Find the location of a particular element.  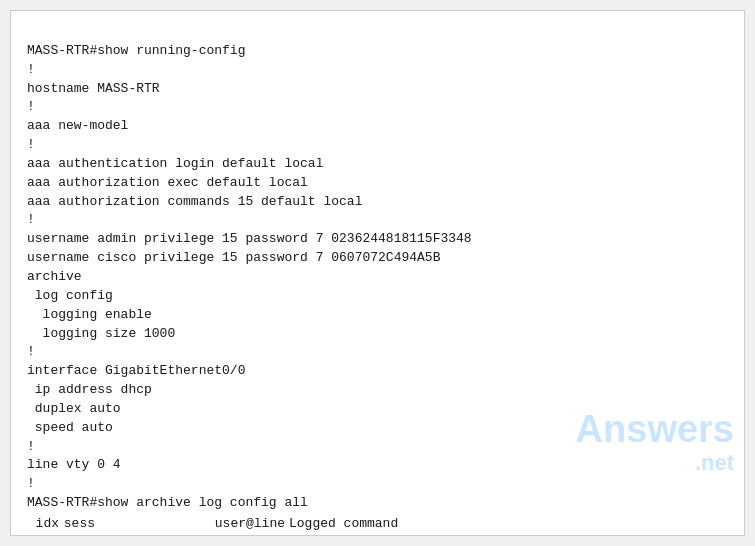

row1-logged: |interface GigabitEthernet0/0 is located at coordinates (508, 535).